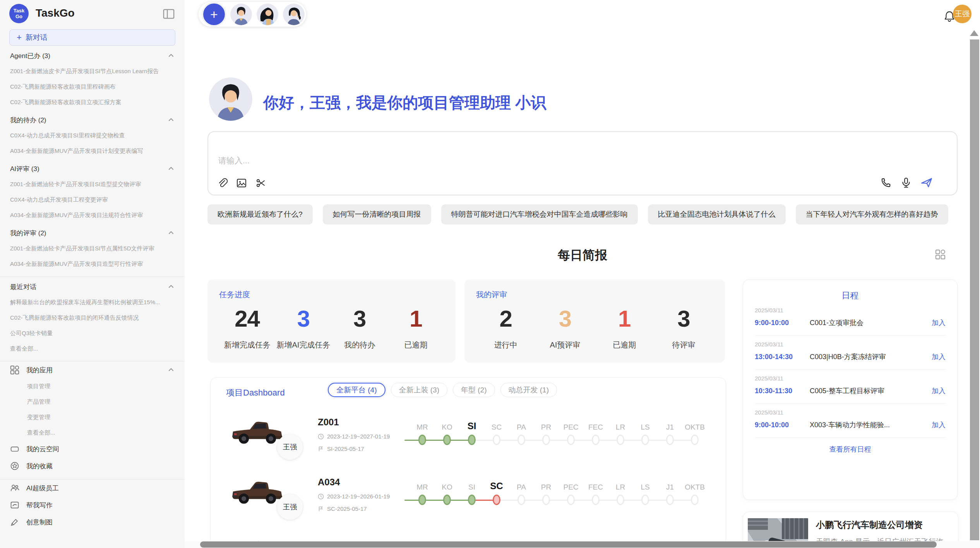  Describe the element at coordinates (540, 214) in the screenshot. I see `suggestion-chip: 特朗普可能对进口汽车增税会对中国车企造成哪些影响` at that location.